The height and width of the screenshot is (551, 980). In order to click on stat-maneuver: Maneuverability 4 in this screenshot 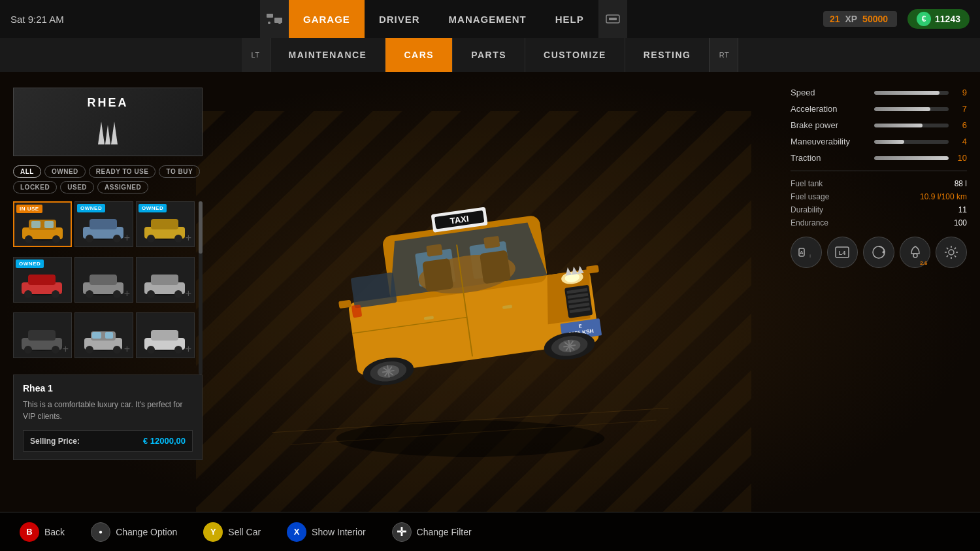, I will do `click(879, 141)`.